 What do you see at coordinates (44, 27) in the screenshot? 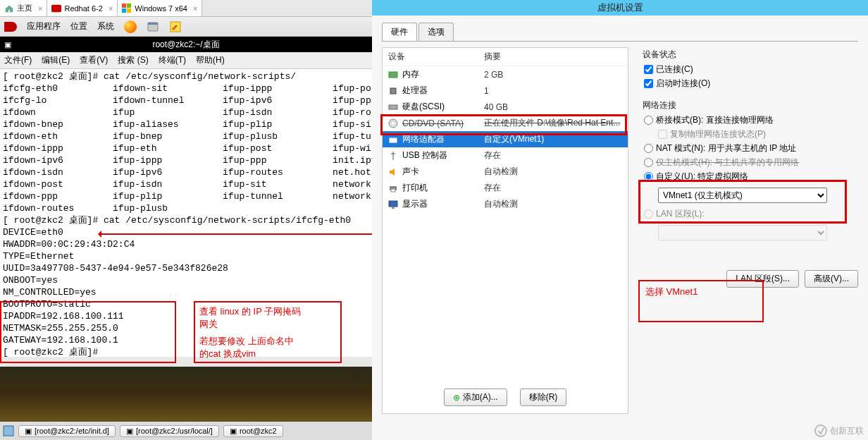
I see `menu-apps: 应用程序` at bounding box center [44, 27].